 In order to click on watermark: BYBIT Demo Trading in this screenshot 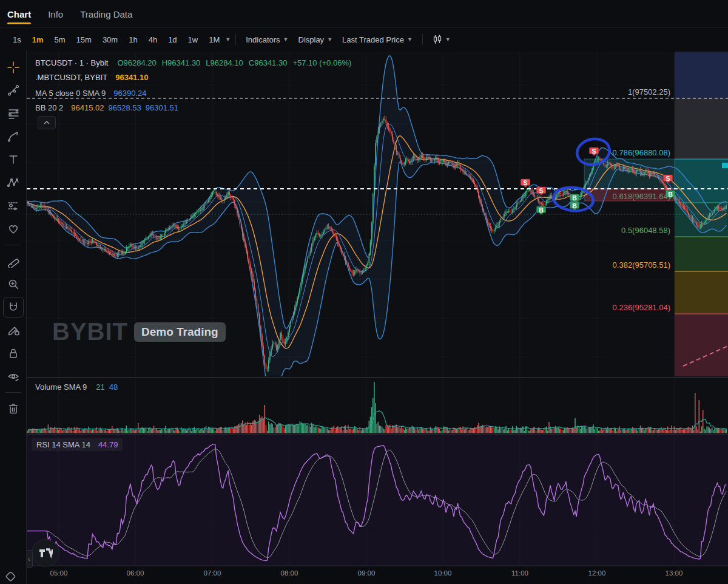, I will do `click(139, 331)`.